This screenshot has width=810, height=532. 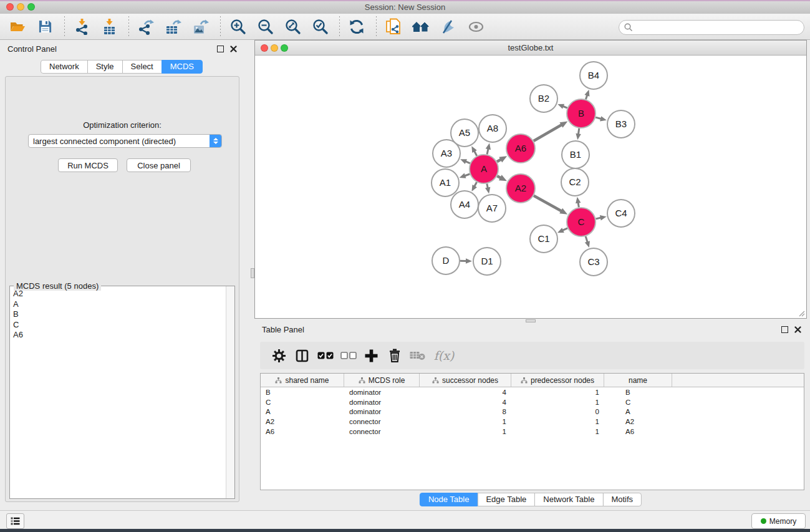 What do you see at coordinates (465, 162) in the screenshot?
I see `graph-edge-A-A3` at bounding box center [465, 162].